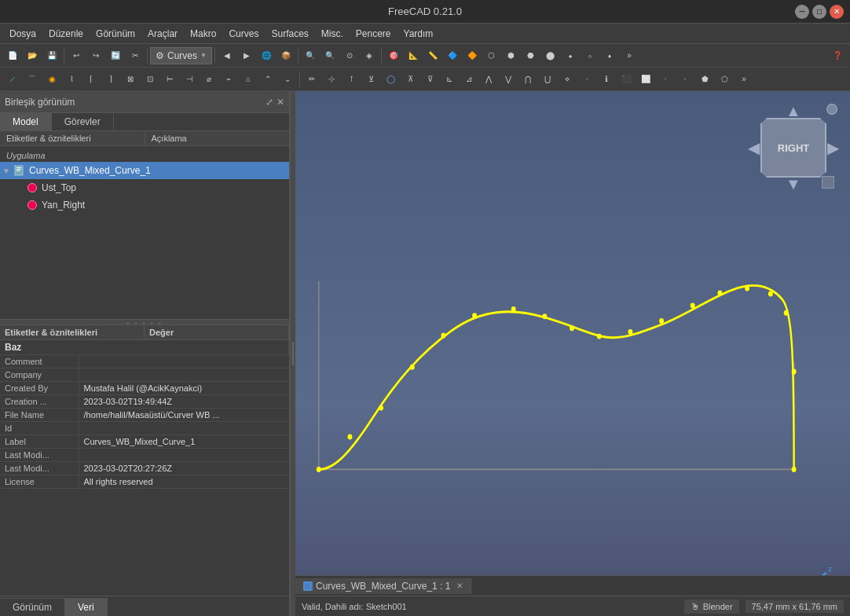 This screenshot has height=616, width=850. What do you see at coordinates (793, 112) in the screenshot?
I see `nav-arrow-up: ▲` at bounding box center [793, 112].